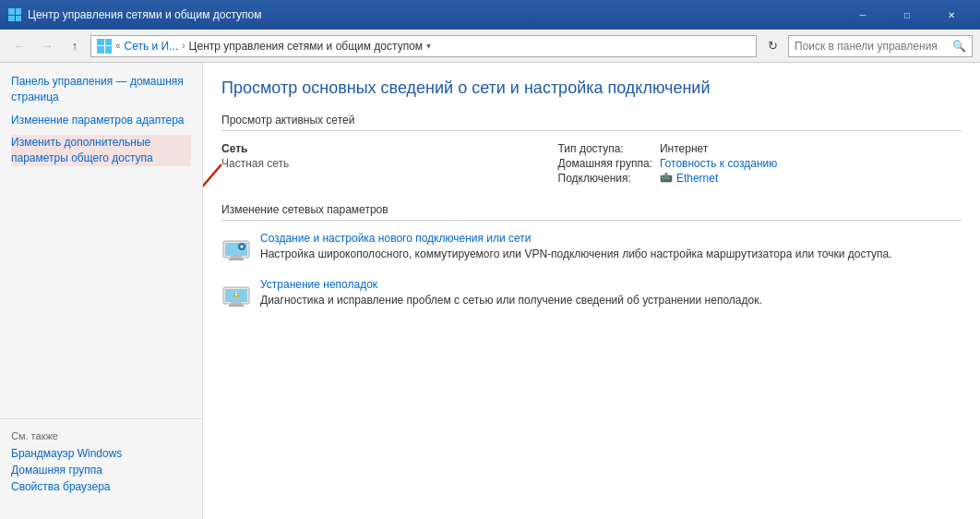  What do you see at coordinates (810, 163) in the screenshot?
I see `home-group-link: Готовность к созданию` at bounding box center [810, 163].